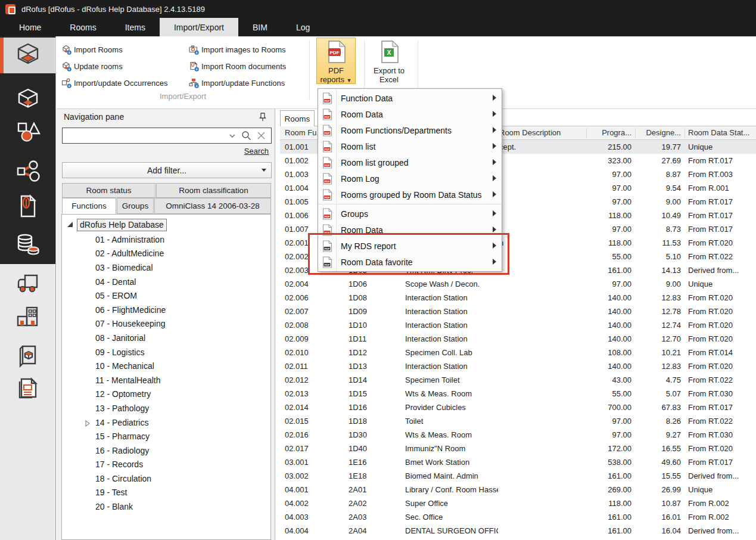 Image resolution: width=756 pixels, height=540 pixels. What do you see at coordinates (721, 517) in the screenshot?
I see `table-cell: From R.002` at bounding box center [721, 517].